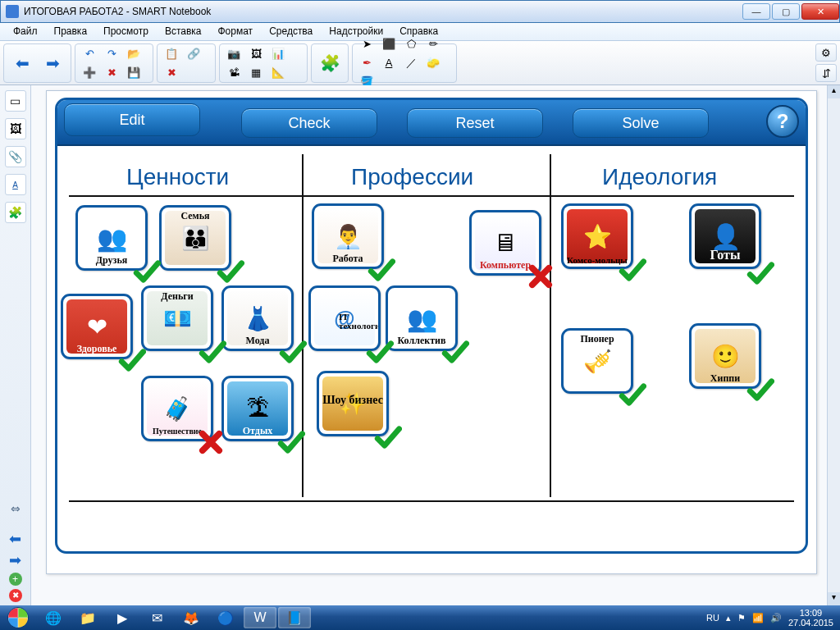 This screenshot has width=840, height=630. I want to click on activity-edit-button: Edit, so click(132, 120).